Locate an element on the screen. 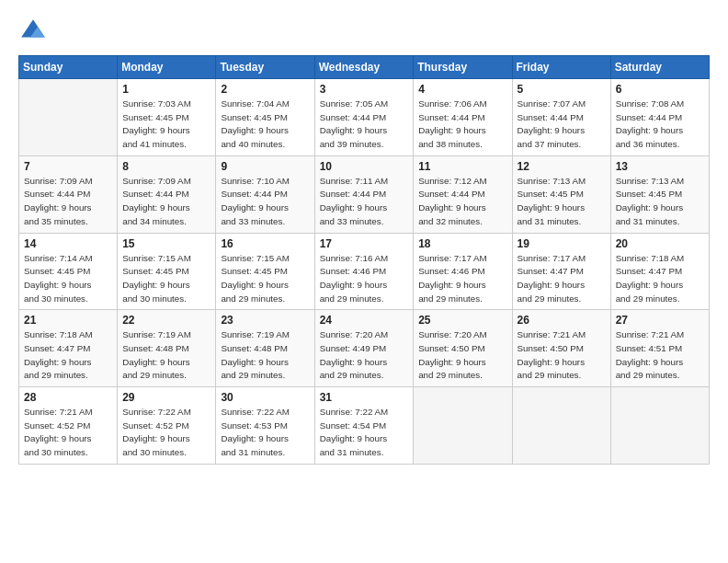 This screenshot has width=728, height=563. day-number: 30 is located at coordinates (265, 397).